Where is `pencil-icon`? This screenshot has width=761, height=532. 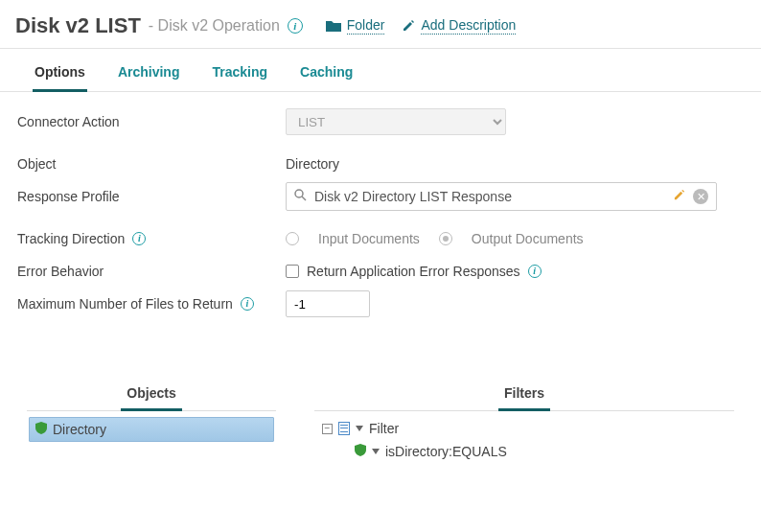 pencil-icon is located at coordinates (408, 26).